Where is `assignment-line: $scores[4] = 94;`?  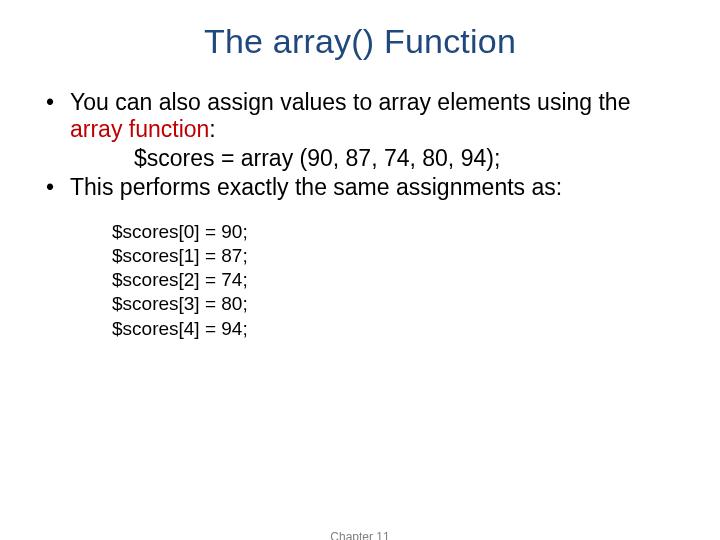 assignment-line: $scores[4] = 94; is located at coordinates (396, 329).